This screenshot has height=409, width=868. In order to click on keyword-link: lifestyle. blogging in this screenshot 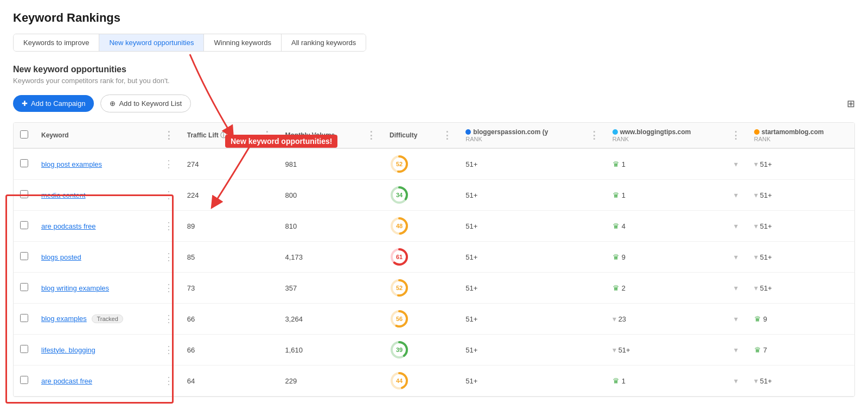, I will do `click(68, 350)`.